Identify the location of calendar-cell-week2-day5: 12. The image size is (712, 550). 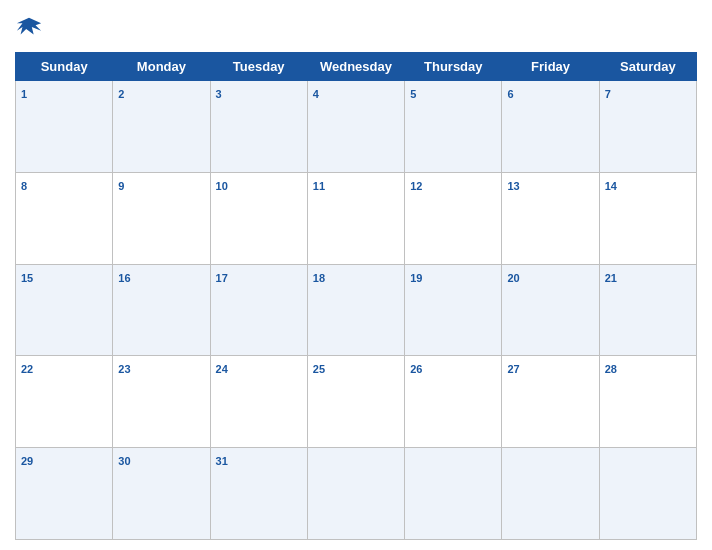
(454, 218).